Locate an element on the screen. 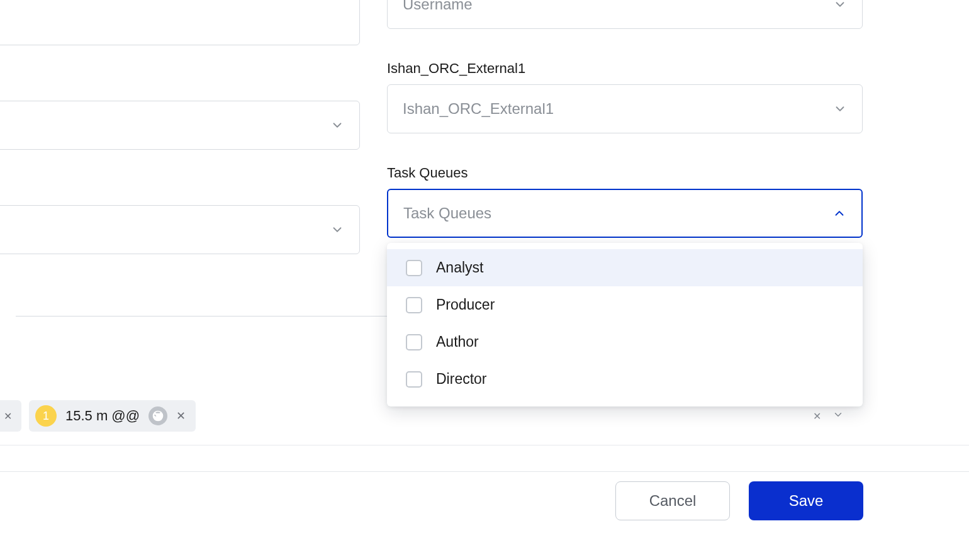 The width and height of the screenshot is (969, 560). option-label: Producer is located at coordinates (466, 305).